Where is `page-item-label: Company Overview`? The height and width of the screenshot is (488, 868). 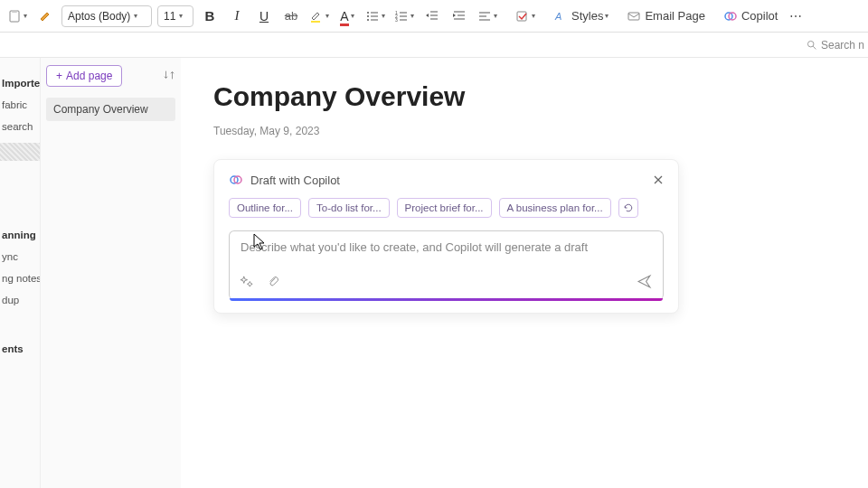
page-item-label: Company Overview is located at coordinates (101, 109).